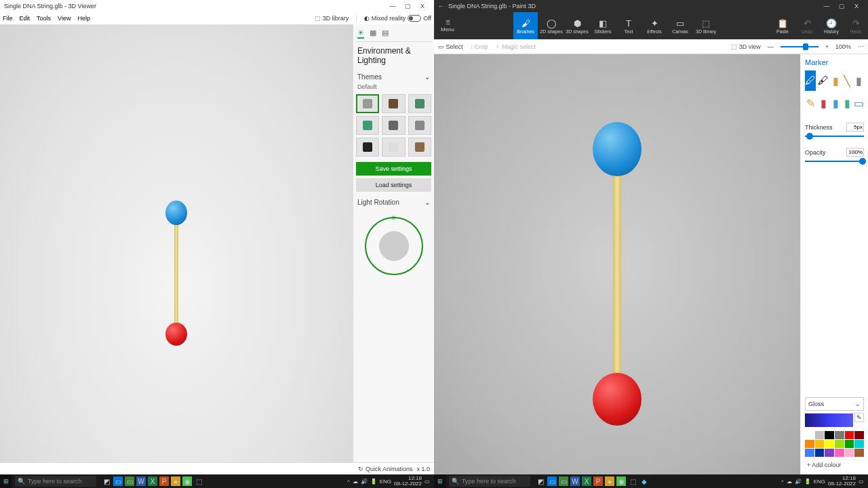 The height and width of the screenshot is (488, 868). I want to click on brush-pixel: ▮, so click(835, 103).